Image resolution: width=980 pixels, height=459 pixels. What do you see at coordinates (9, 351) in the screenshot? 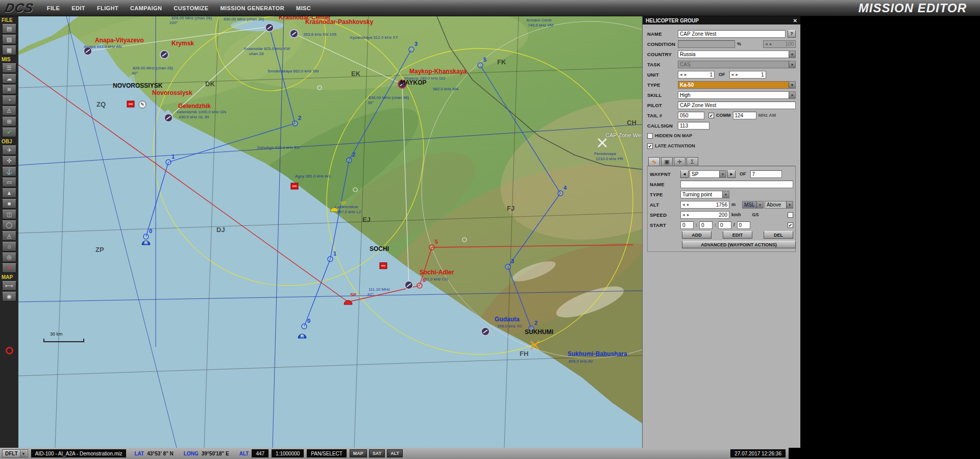
I see `record-icon` at bounding box center [9, 351].